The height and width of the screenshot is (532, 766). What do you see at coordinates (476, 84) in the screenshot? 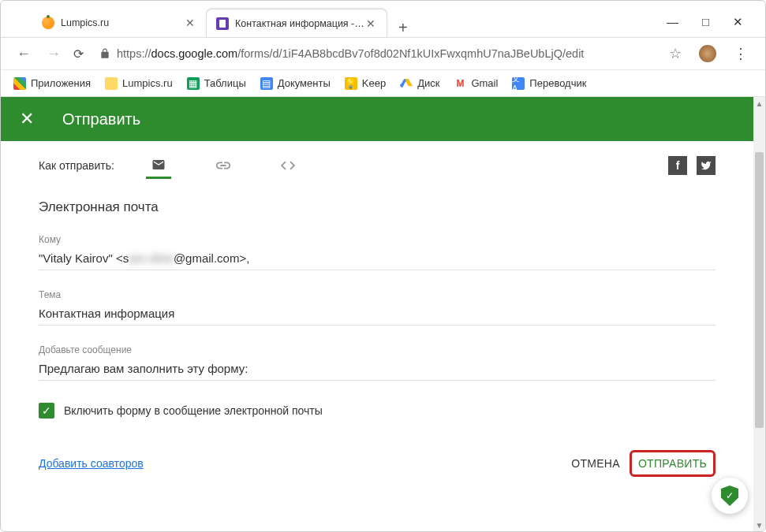
I see `gmail-bookmark: M Gmail` at bounding box center [476, 84].